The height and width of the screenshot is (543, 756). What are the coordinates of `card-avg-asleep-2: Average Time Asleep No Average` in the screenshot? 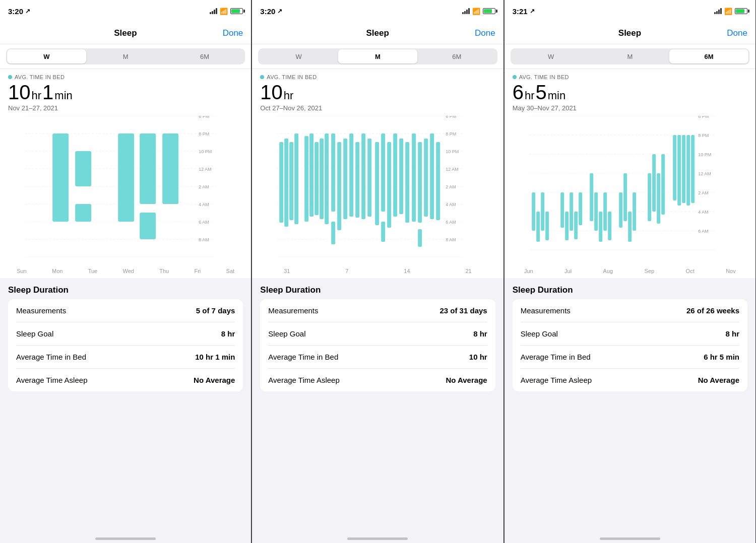 It's located at (377, 380).